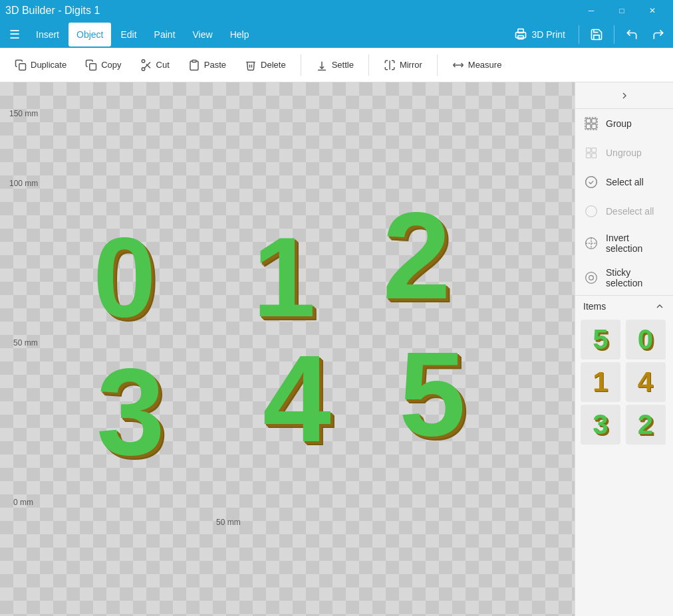 This screenshot has height=616, width=673. Describe the element at coordinates (660, 306) in the screenshot. I see `items-collapse-icon` at that location.